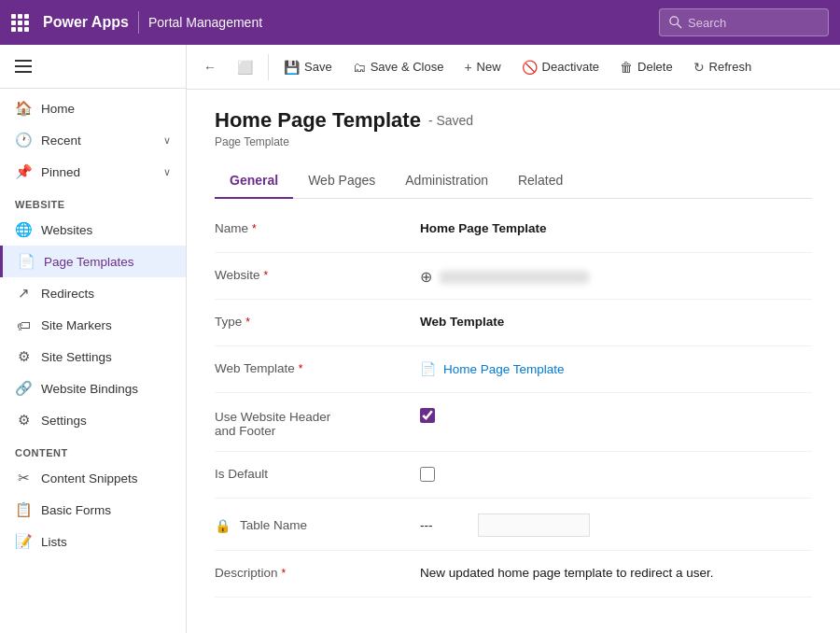  What do you see at coordinates (23, 510) in the screenshot?
I see `form-icon: 📋` at bounding box center [23, 510].